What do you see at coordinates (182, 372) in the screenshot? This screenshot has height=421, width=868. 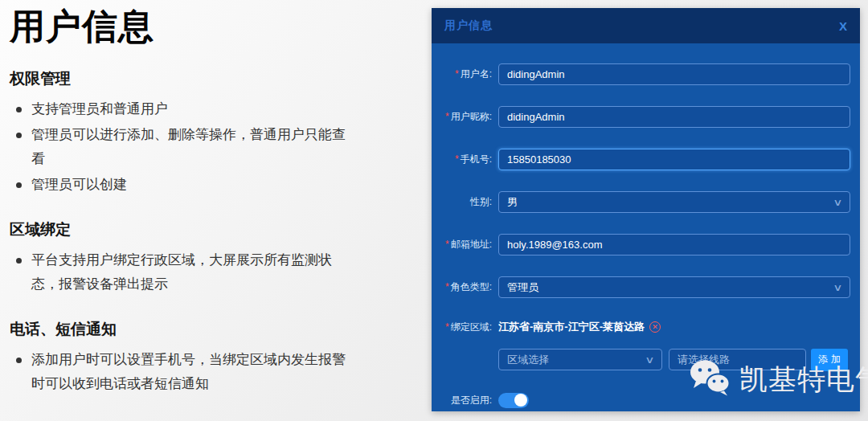 I see `list-item: 添加用户时可以设置手机号，当绑定区域内发生报警时可以收到电话或者短信通知` at bounding box center [182, 372].